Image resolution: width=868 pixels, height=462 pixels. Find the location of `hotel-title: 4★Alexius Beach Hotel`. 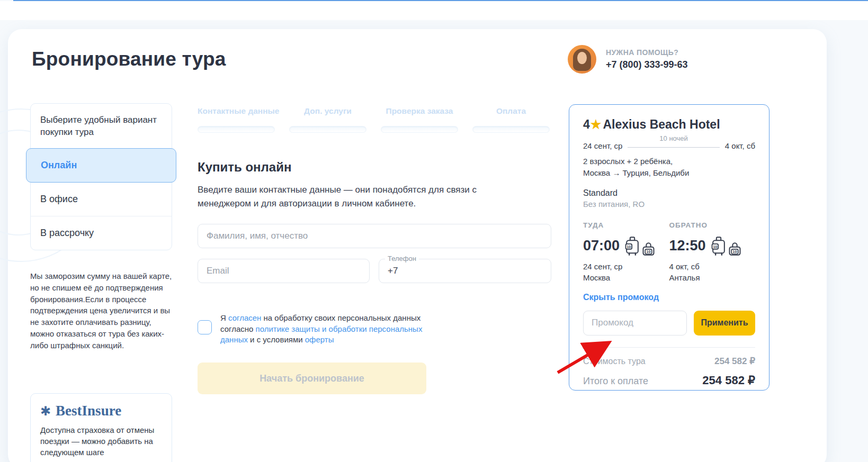

hotel-title: 4★Alexius Beach Hotel is located at coordinates (669, 125).